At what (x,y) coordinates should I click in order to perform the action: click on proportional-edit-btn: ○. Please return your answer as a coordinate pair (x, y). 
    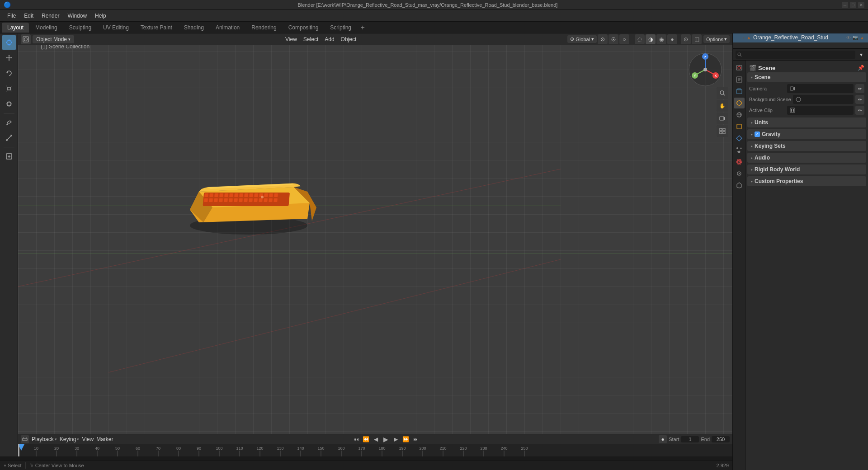
    Looking at the image, I should click on (624, 39).